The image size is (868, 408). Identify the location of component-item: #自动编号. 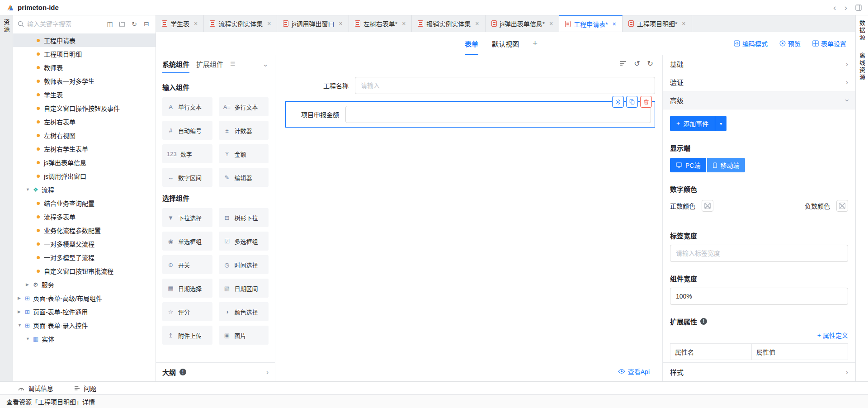
(187, 130).